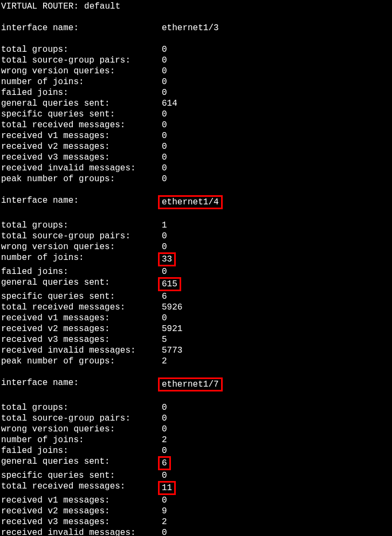  Describe the element at coordinates (196, 297) in the screenshot. I see `stat-row: specific queries sent:6` at that location.